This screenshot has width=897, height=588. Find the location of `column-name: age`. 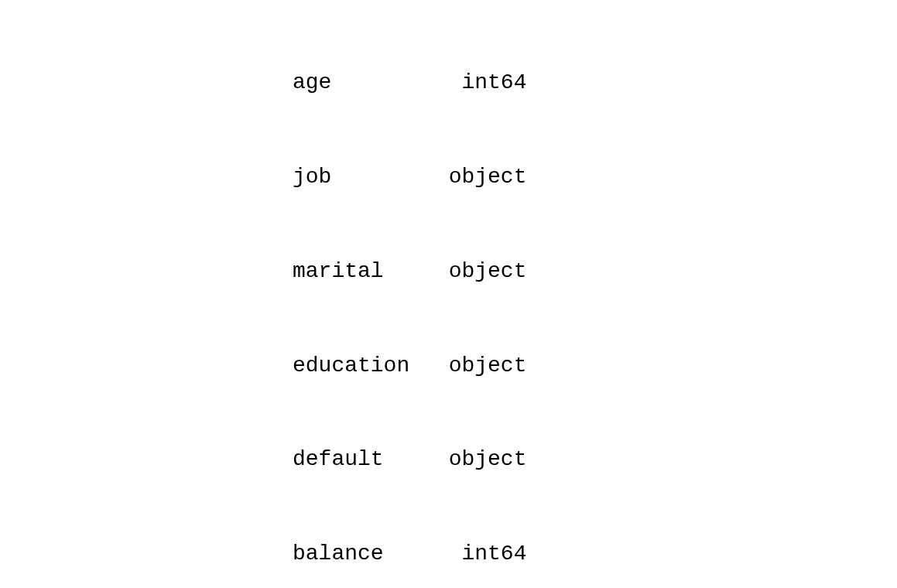

column-name: age is located at coordinates (371, 84).